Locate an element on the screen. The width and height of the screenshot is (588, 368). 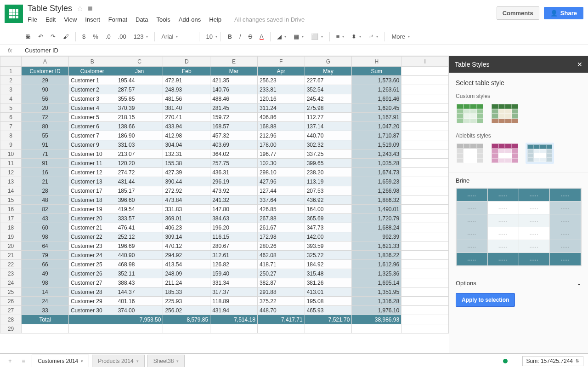
cell: 426.85 is located at coordinates (281, 209).